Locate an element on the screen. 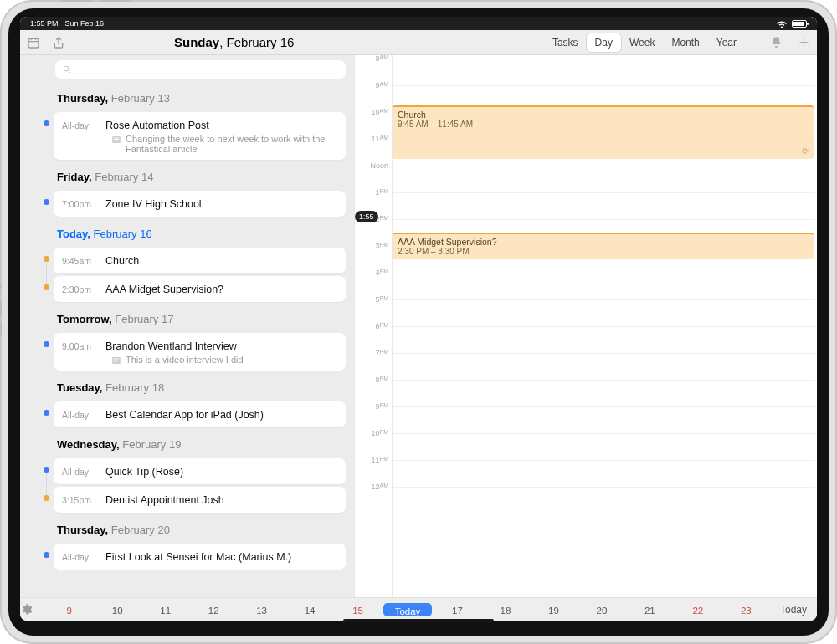 Image resolution: width=837 pixels, height=644 pixels. event-time: 9:45am is located at coordinates (82, 261).